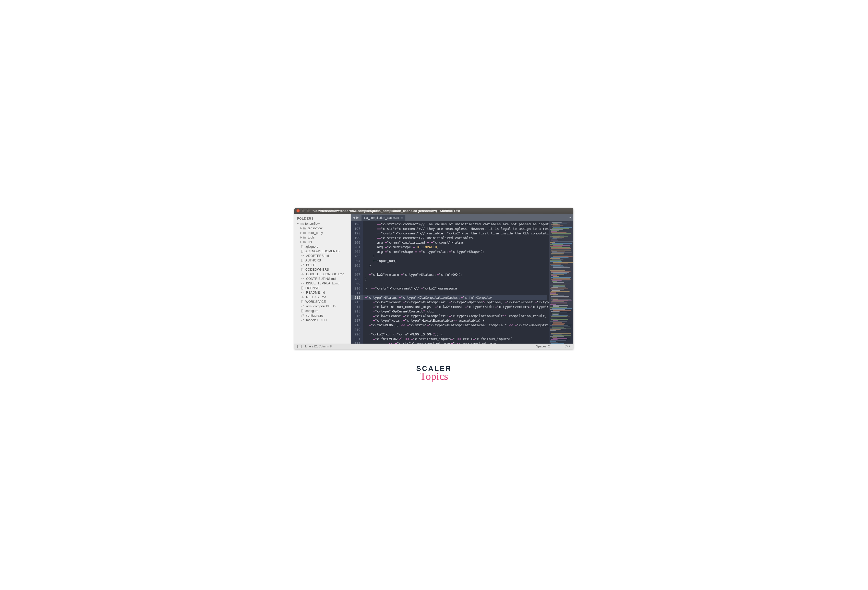 This screenshot has width=868, height=590. What do you see at coordinates (322, 228) in the screenshot?
I see `sidebar-folder: tensorflow` at bounding box center [322, 228].